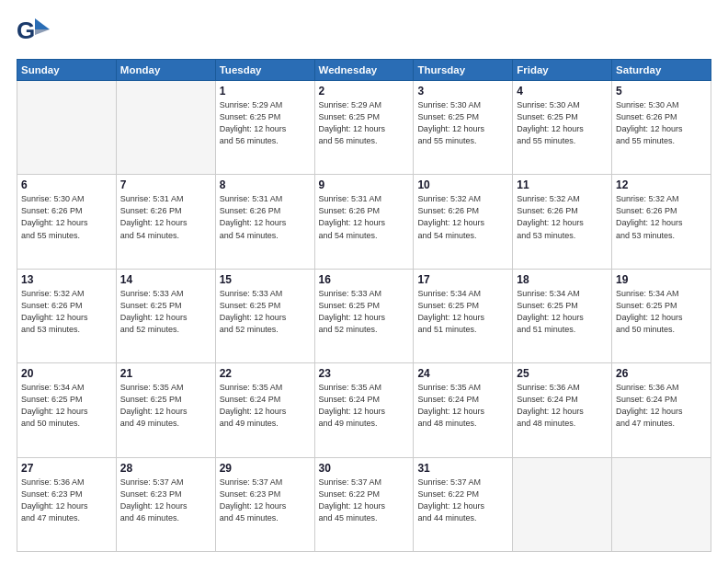 The height and width of the screenshot is (563, 728). What do you see at coordinates (563, 91) in the screenshot?
I see `day-number: 4` at bounding box center [563, 91].